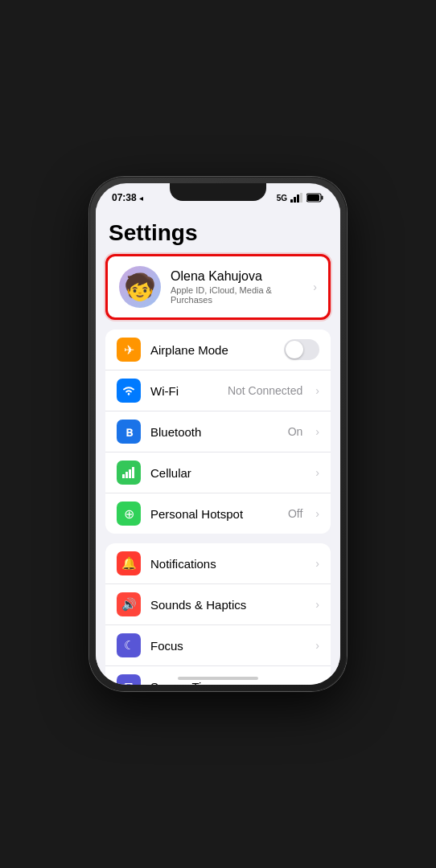 The height and width of the screenshot is (868, 436). What do you see at coordinates (218, 678) in the screenshot?
I see `home-indicator` at bounding box center [218, 678].